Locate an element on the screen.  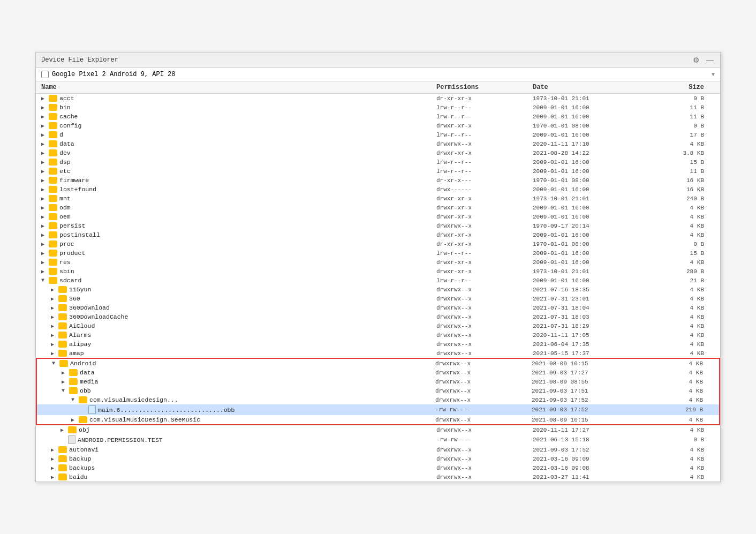
table-row: ▶ media drwxrwx--x 2021-08-09 08:55 4 KB is located at coordinates (378, 381).